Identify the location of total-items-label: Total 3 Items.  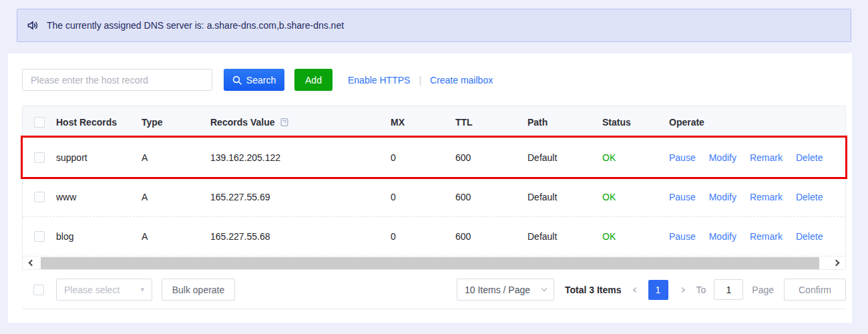
(593, 290).